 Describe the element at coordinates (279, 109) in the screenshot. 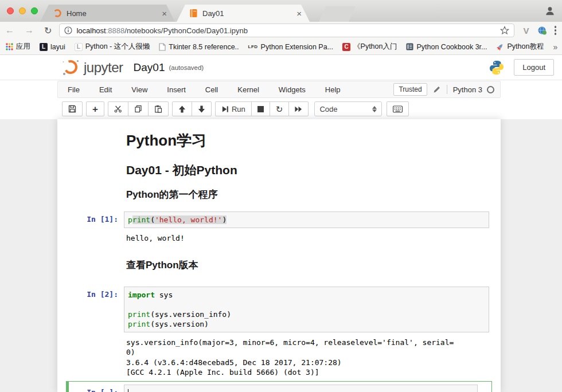

I see `restart-kernel-button: ↻` at that location.